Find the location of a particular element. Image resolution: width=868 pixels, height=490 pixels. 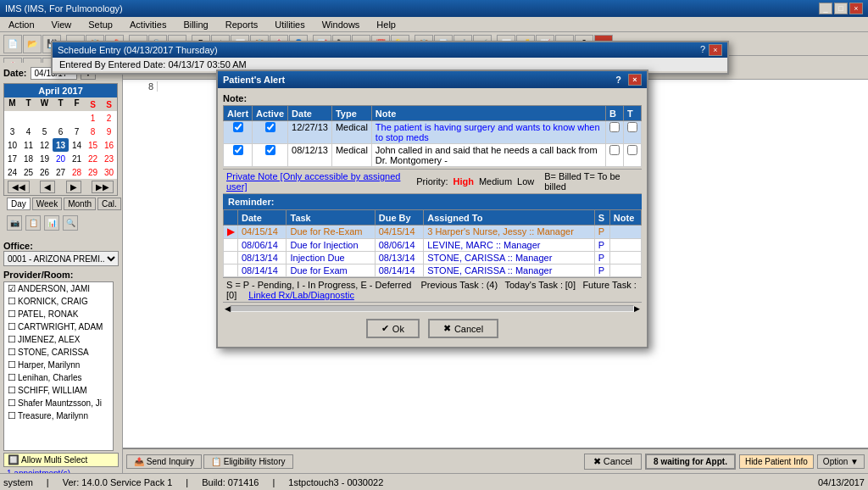

cal-day-12: 12 is located at coordinates (44, 145).